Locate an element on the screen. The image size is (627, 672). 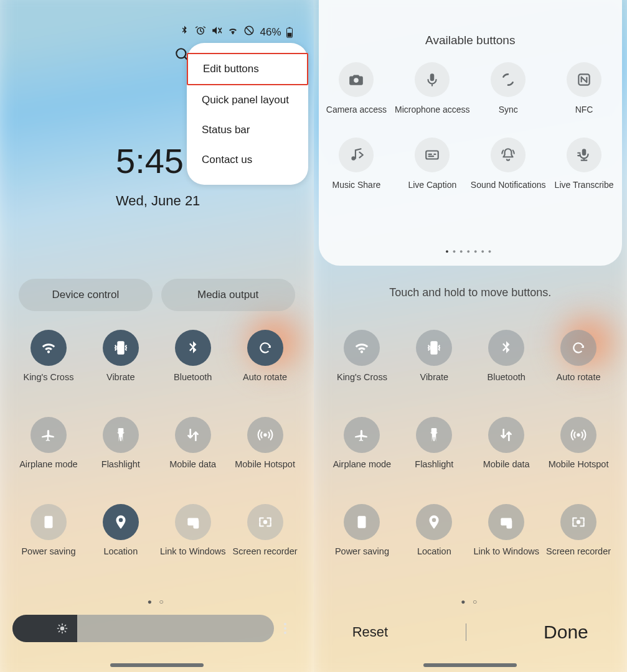
available-musicshare: Music Share is located at coordinates (357, 164).